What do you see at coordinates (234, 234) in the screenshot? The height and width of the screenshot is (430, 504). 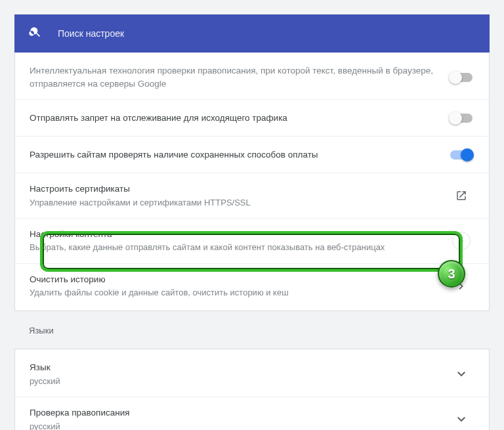 I see `row-title: Настройки контента` at bounding box center [234, 234].